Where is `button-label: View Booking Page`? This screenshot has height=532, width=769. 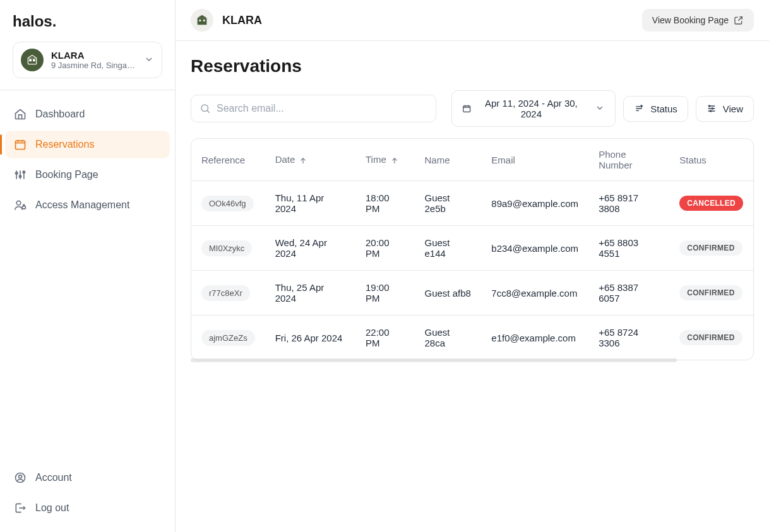
button-label: View Booking Page is located at coordinates (691, 20).